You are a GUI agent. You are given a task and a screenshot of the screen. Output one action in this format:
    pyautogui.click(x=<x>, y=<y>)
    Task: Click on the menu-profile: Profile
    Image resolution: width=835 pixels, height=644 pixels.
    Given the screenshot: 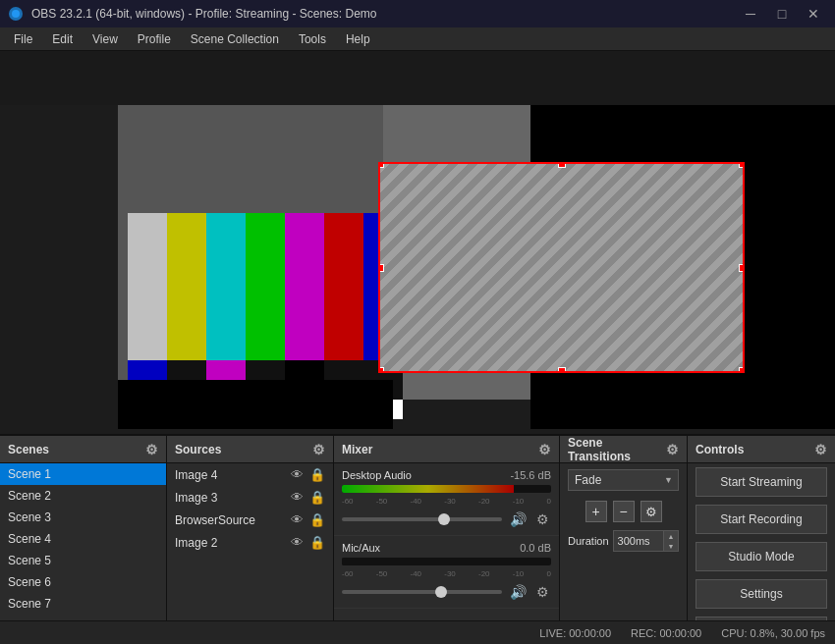 What is the action you would take?
    pyautogui.click(x=154, y=39)
    